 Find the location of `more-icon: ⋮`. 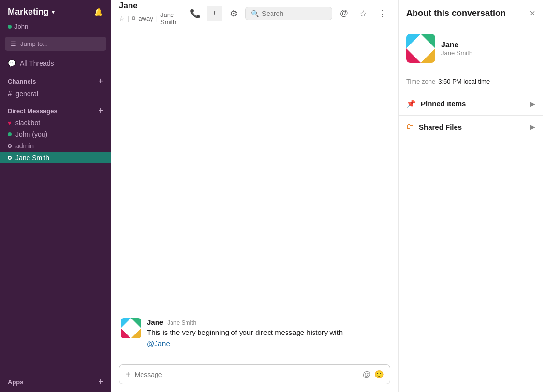

more-icon: ⋮ is located at coordinates (383, 14).